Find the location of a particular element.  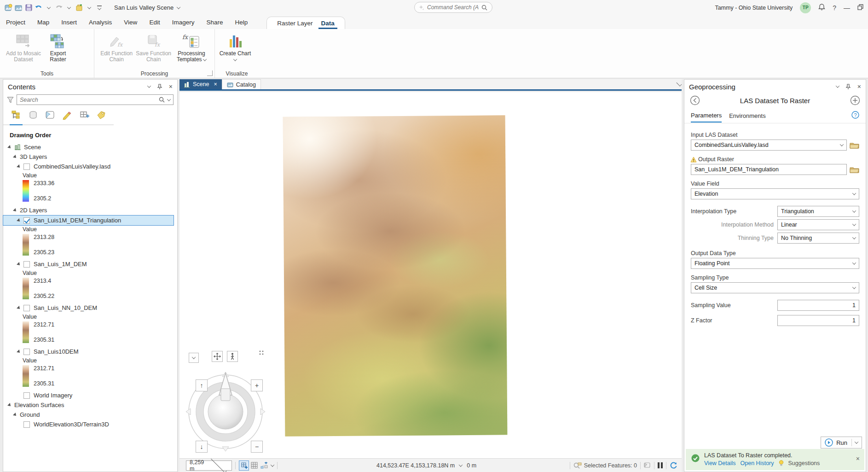

notifications-bell-icon is located at coordinates (822, 7).